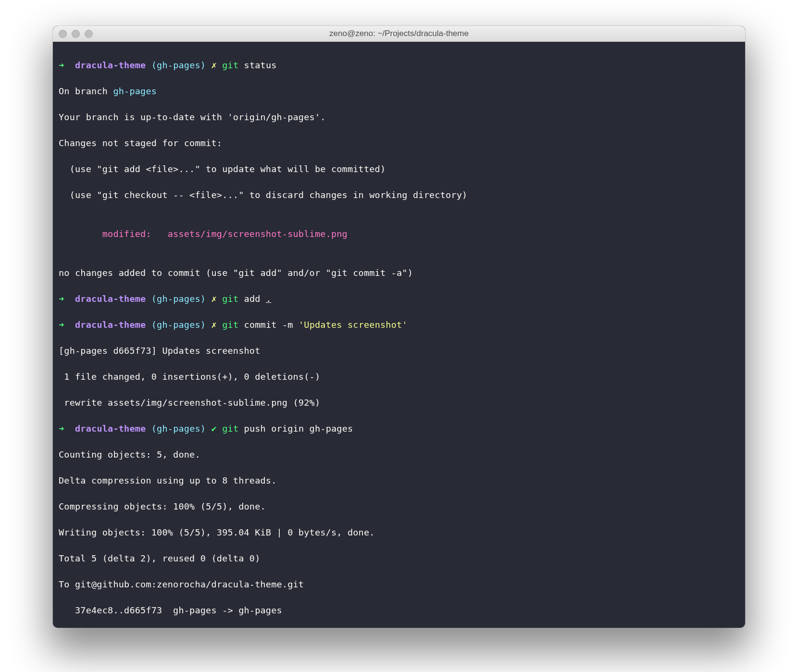 Image resolution: width=797 pixels, height=672 pixels. What do you see at coordinates (399, 169) in the screenshot?
I see `output-line: (use "git add <file>..." to update what …` at bounding box center [399, 169].